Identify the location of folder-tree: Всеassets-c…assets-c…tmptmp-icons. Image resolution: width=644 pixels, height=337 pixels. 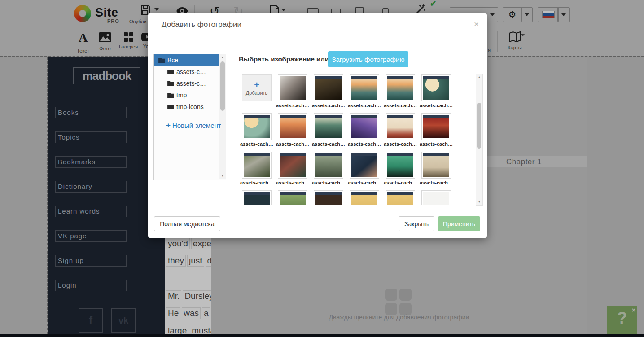
(187, 83).